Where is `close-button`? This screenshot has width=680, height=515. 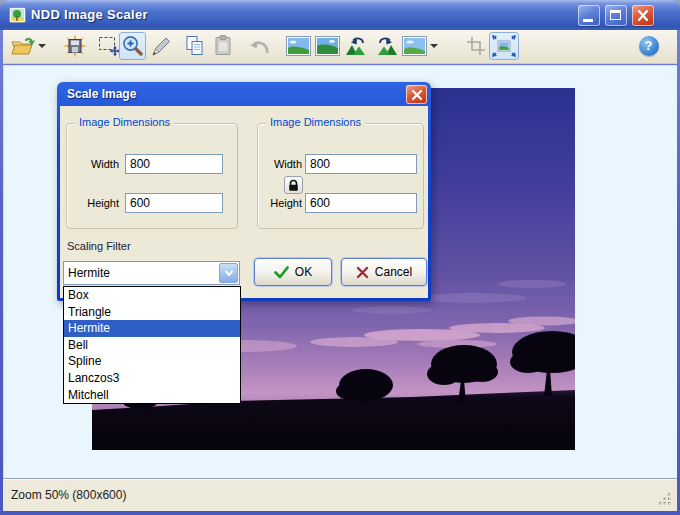 close-button is located at coordinates (643, 16).